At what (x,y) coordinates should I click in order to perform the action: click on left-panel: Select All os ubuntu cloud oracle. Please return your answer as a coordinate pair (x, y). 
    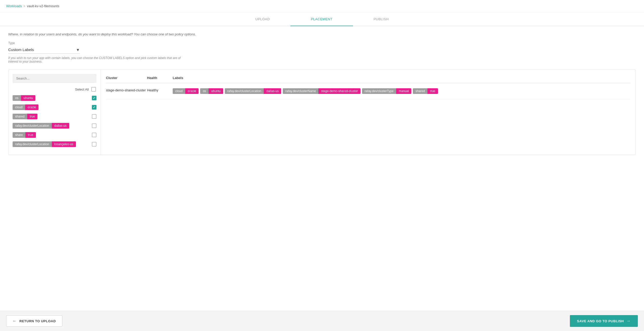
    Looking at the image, I should click on (55, 112).